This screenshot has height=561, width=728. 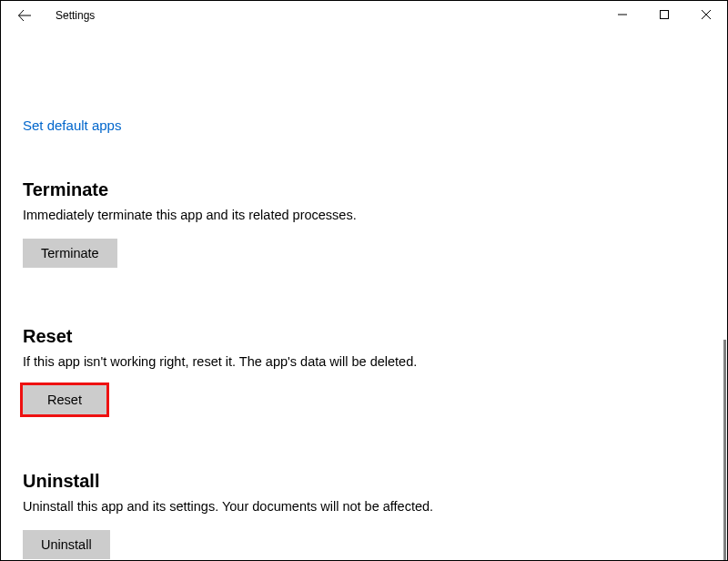 What do you see at coordinates (364, 481) in the screenshot?
I see `uninstall-heading: Uninstall` at bounding box center [364, 481].